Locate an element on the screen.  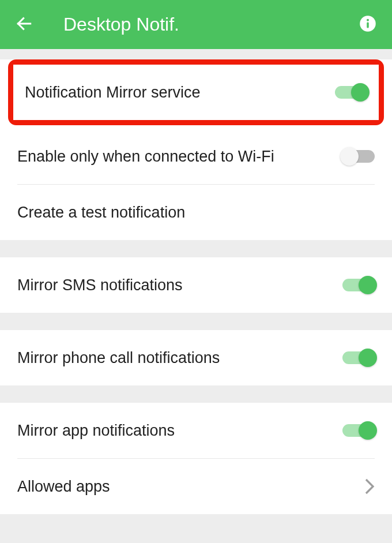
row-mirror-calls: Mirror phone call notifications is located at coordinates (196, 358).